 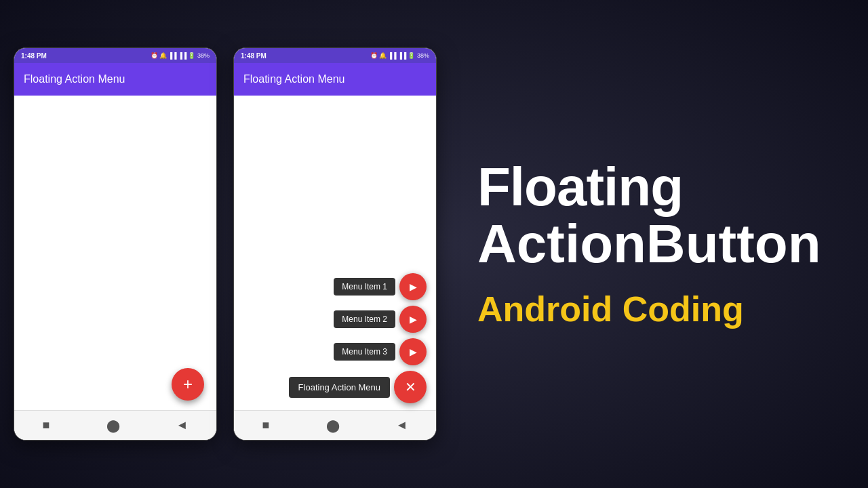 I want to click on play-arrow-icon-2: ▶, so click(x=414, y=319).